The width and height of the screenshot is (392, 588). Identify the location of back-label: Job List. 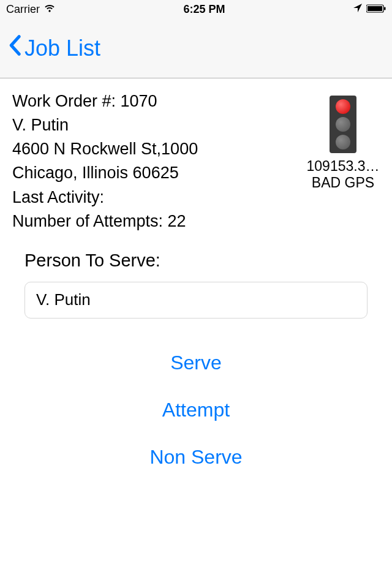
(62, 48).